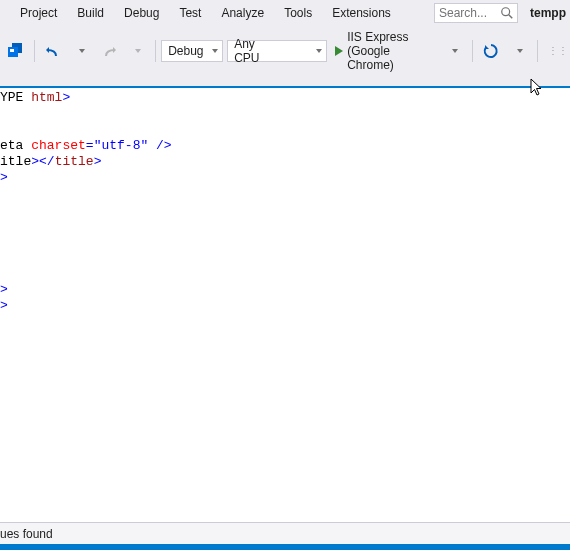 The image size is (570, 550). I want to click on undo-dropdown, so click(81, 51).